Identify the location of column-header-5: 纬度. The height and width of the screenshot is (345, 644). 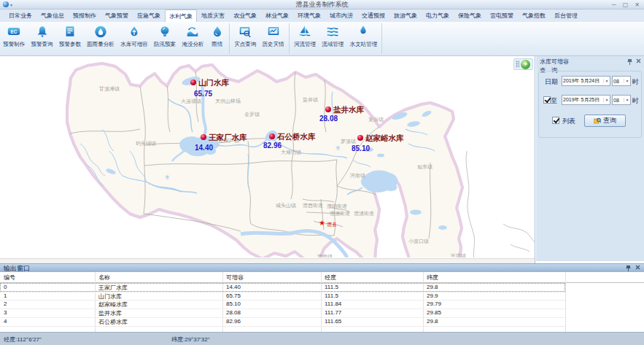
(432, 277).